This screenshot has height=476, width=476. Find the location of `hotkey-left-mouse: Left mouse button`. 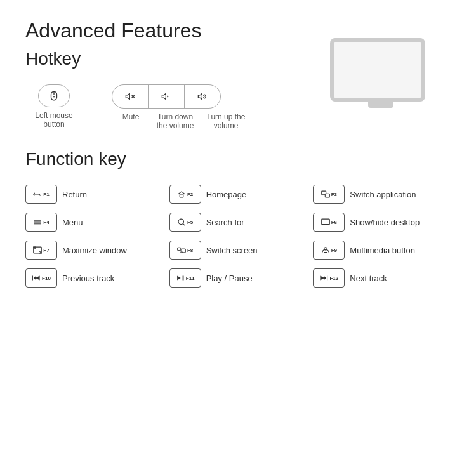

hotkey-left-mouse: Left mouse button is located at coordinates (54, 107).